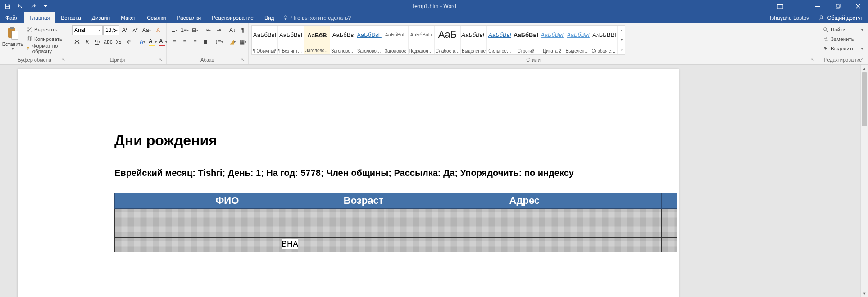  What do you see at coordinates (669, 201) in the screenshot?
I see `col-extra` at bounding box center [669, 201].